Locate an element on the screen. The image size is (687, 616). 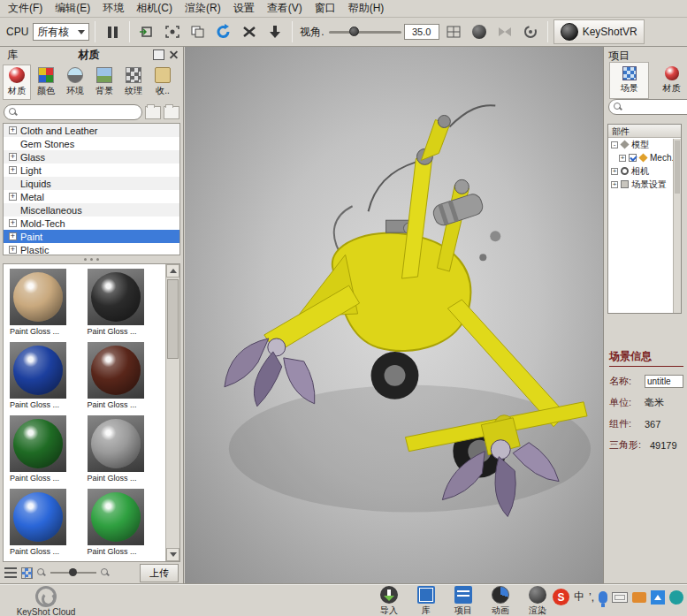
tree-item-plastic: Plastic is located at coordinates (92, 249).